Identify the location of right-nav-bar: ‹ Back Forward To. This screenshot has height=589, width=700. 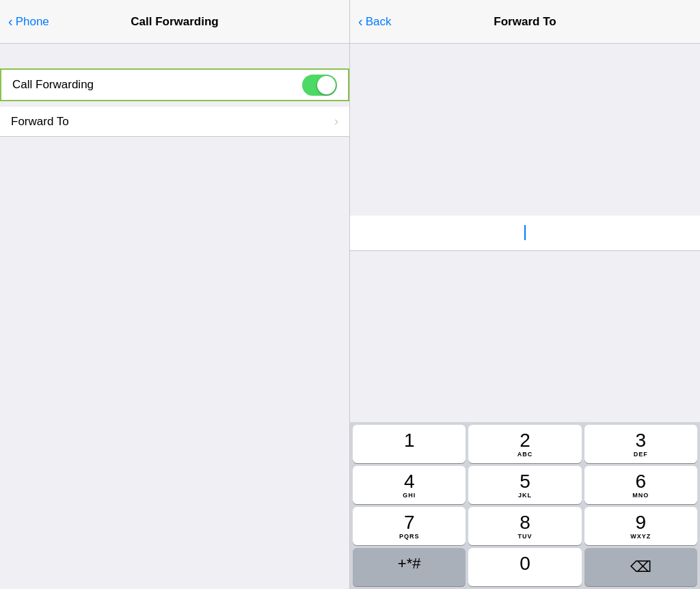
(525, 22).